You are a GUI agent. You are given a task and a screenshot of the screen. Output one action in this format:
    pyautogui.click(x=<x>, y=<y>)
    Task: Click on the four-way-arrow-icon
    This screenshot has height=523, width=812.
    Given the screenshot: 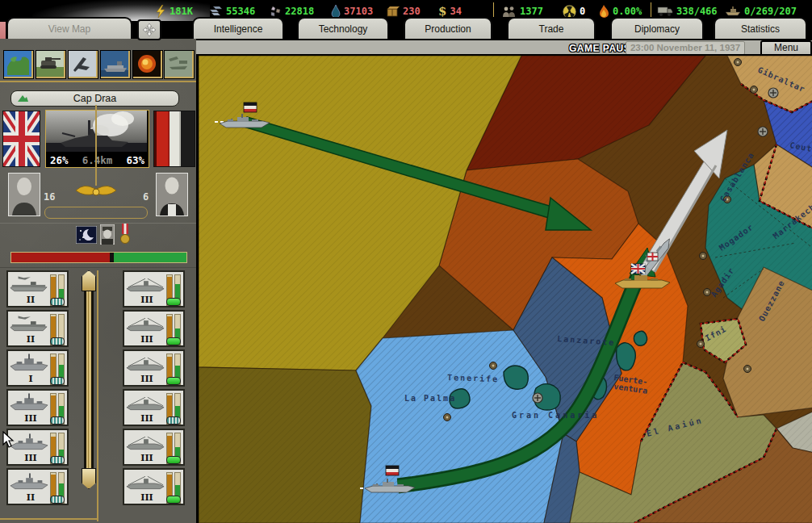 What is the action you would take?
    pyautogui.click(x=149, y=30)
    